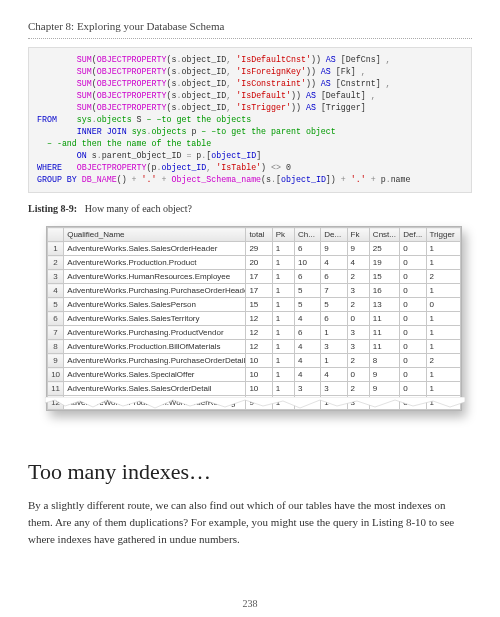  What do you see at coordinates (358, 235) in the screenshot?
I see `table-header: Fk` at bounding box center [358, 235].